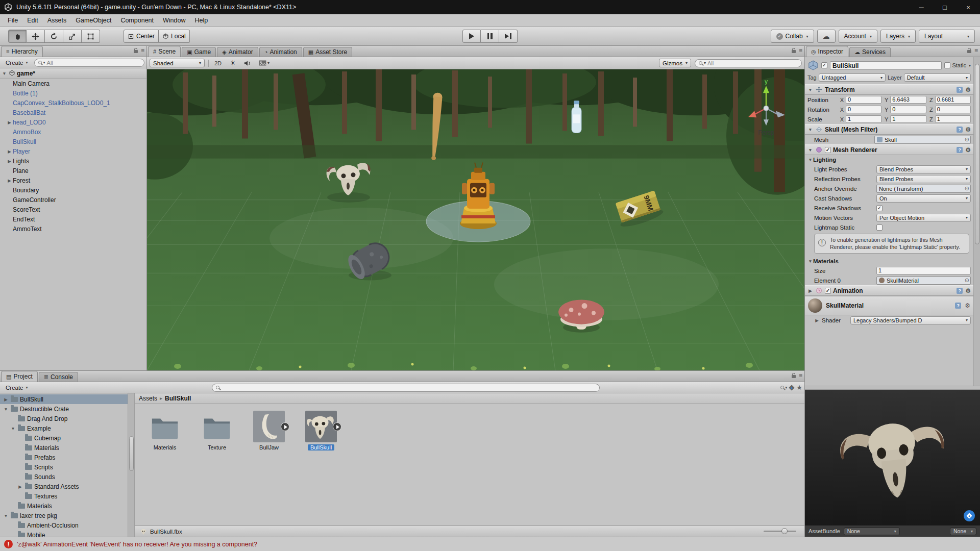  I want to click on play-badge-icon, so click(285, 427).